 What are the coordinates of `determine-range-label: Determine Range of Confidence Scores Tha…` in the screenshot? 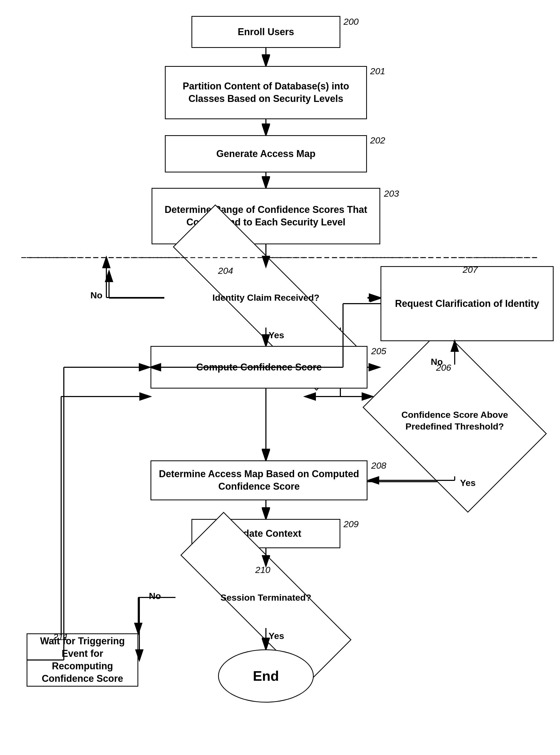 It's located at (266, 216).